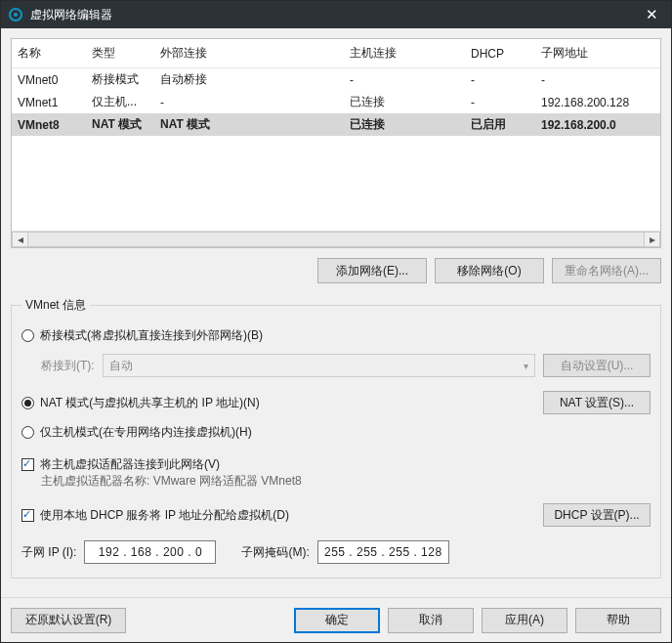  What do you see at coordinates (120, 102) in the screenshot?
I see `cell-type: 仅主机...` at bounding box center [120, 102].